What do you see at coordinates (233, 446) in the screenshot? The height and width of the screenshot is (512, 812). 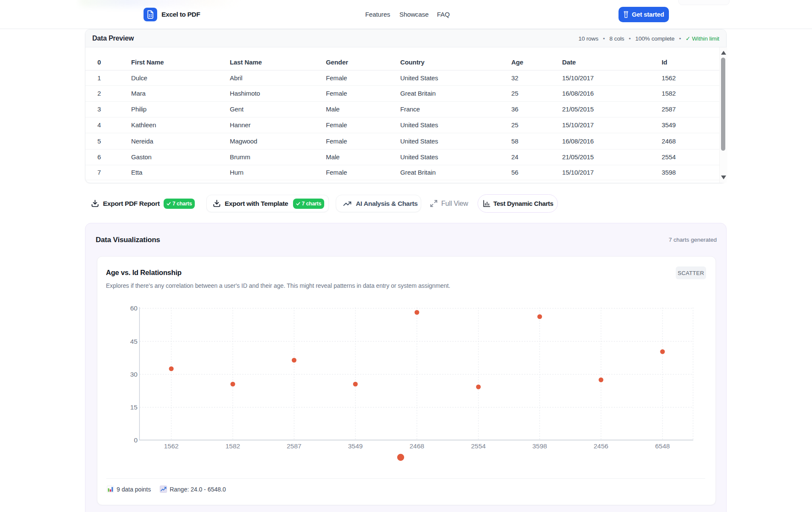 I see `svg-text: 1582` at bounding box center [233, 446].